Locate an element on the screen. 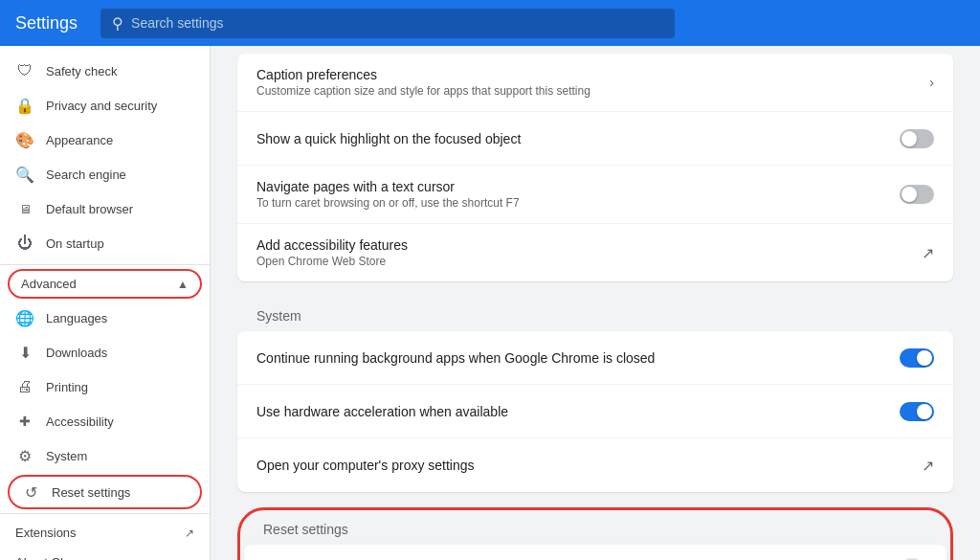 Image resolution: width=980 pixels, height=560 pixels. row-title: Add accessibility features is located at coordinates (590, 245).